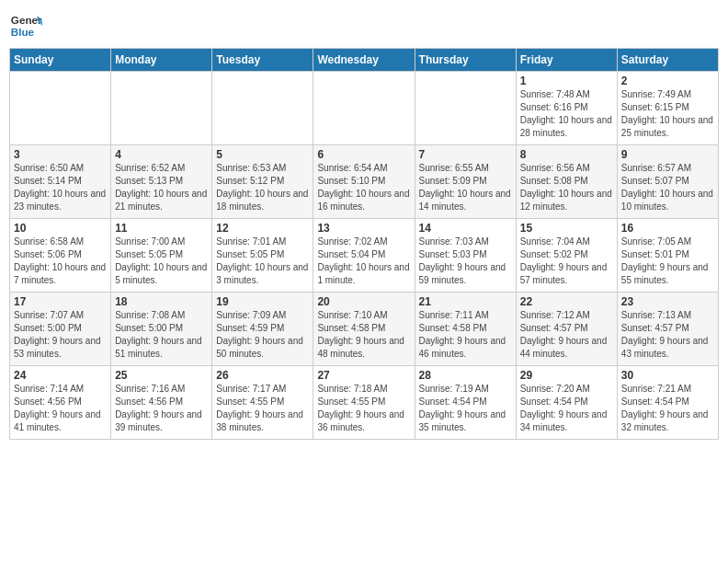  What do you see at coordinates (667, 109) in the screenshot?
I see `calendar-day-cell: 2Sunrise: 7:49 AM Sunset: 6:15 PM Daylig…` at bounding box center [667, 109].